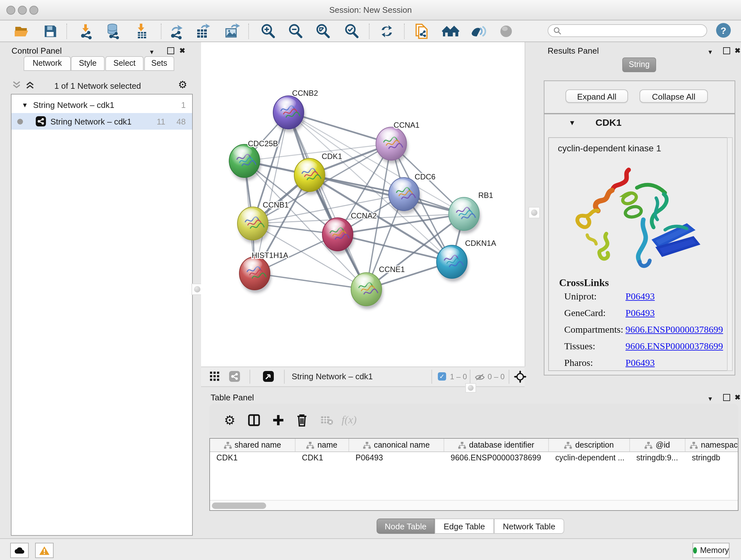 This screenshot has height=560, width=741. What do you see at coordinates (142, 32) in the screenshot?
I see `import-table-file-icon` at bounding box center [142, 32].